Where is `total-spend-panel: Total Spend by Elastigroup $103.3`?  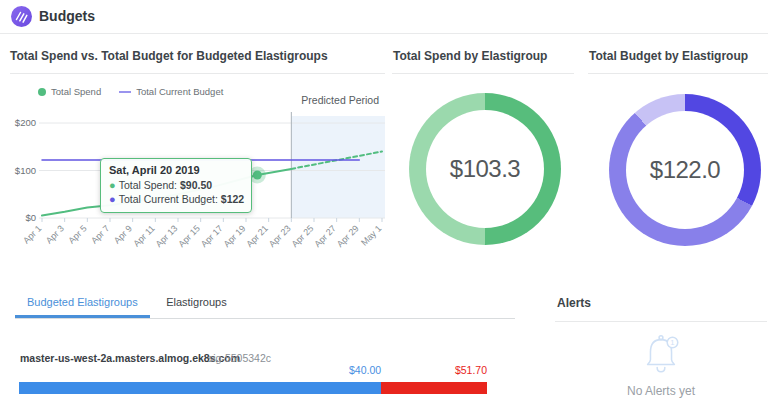 total-spend-panel: Total Spend by Elastigroup $103.3 is located at coordinates (483, 162).